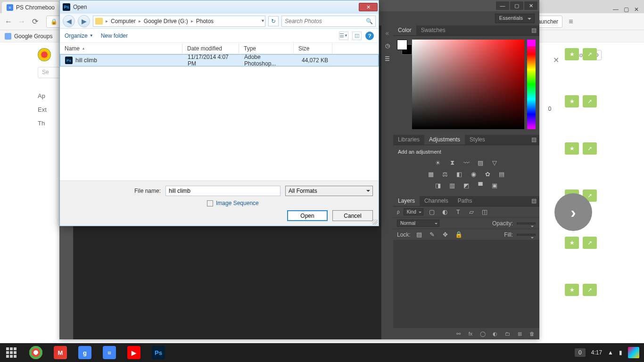 The image size is (644, 362). I want to click on tab-adjustments: Adjustments, so click(445, 140).